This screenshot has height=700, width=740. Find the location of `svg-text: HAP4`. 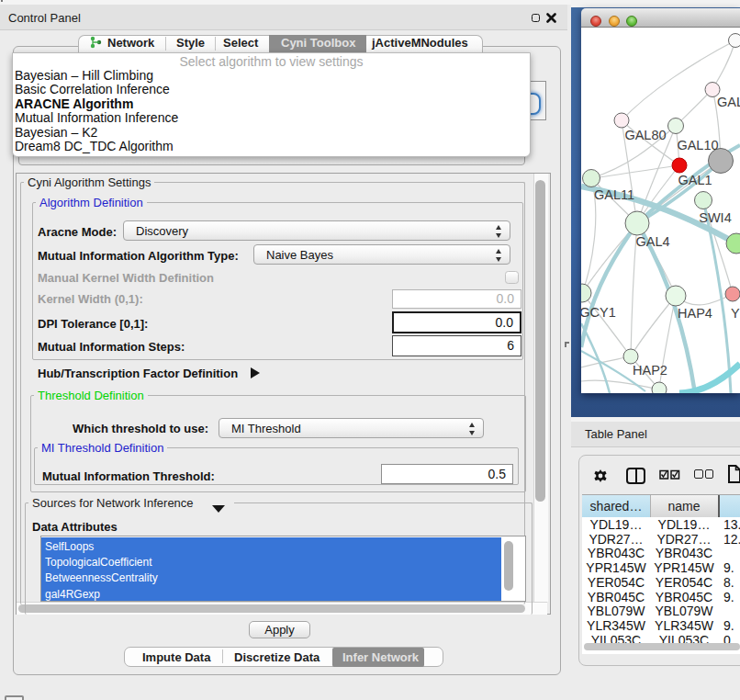

svg-text: HAP4 is located at coordinates (695, 313).